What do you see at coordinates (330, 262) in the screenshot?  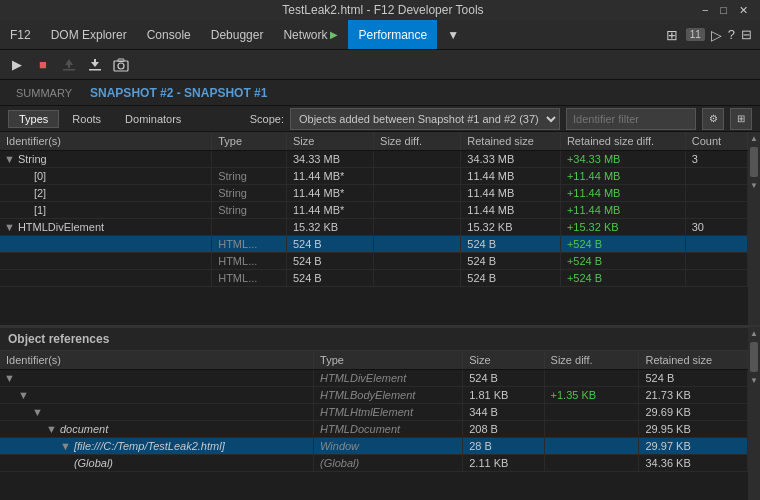 I see `size-cell: 524 B` at bounding box center [330, 262].